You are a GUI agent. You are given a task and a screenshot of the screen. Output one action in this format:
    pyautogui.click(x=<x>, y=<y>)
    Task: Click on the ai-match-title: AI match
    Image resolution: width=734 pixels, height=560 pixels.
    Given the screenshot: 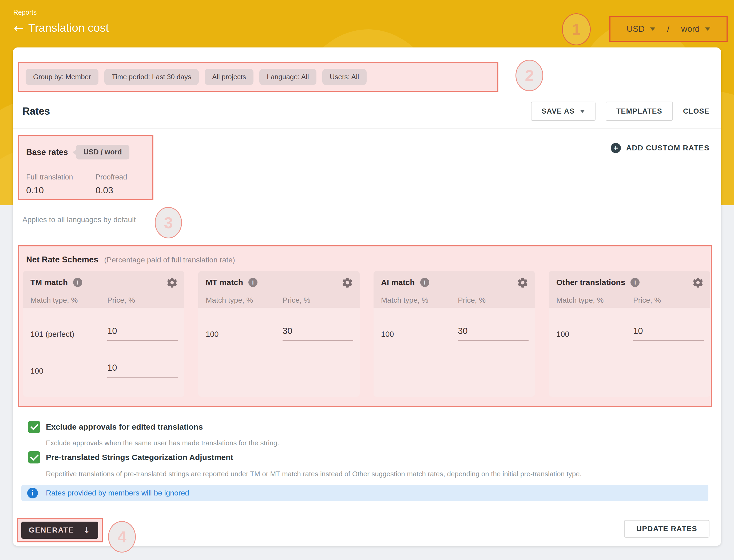 What is the action you would take?
    pyautogui.click(x=398, y=283)
    